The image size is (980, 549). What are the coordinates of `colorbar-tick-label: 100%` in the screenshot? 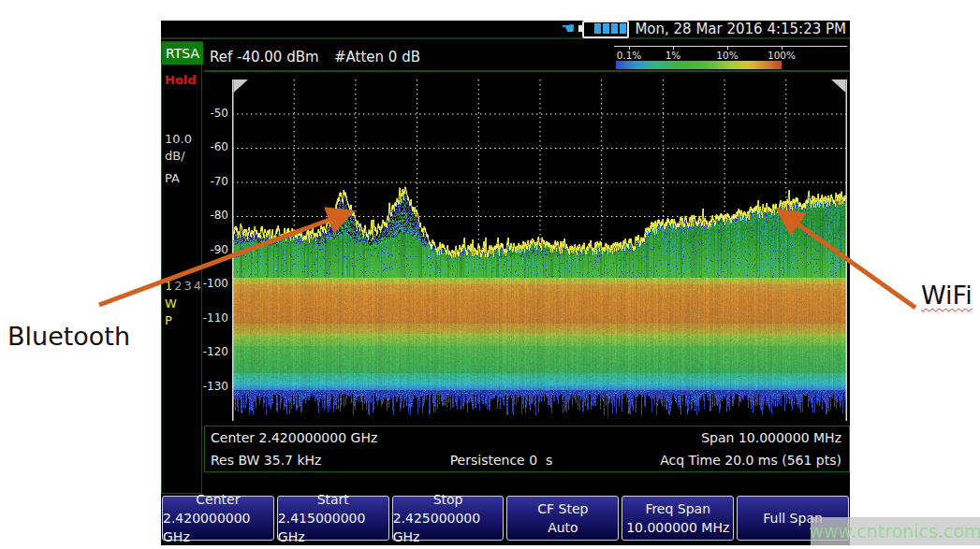 It's located at (782, 55).